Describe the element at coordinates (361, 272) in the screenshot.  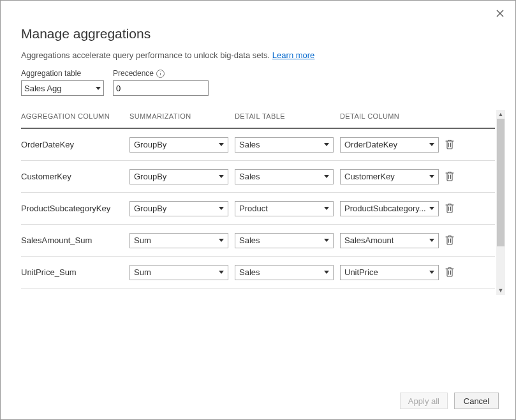
I see `detail-column-value: UnitPrice` at that location.